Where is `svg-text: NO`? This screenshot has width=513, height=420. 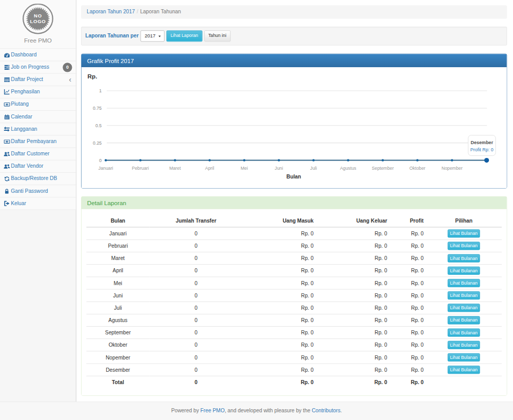 svg-text: NO is located at coordinates (38, 15).